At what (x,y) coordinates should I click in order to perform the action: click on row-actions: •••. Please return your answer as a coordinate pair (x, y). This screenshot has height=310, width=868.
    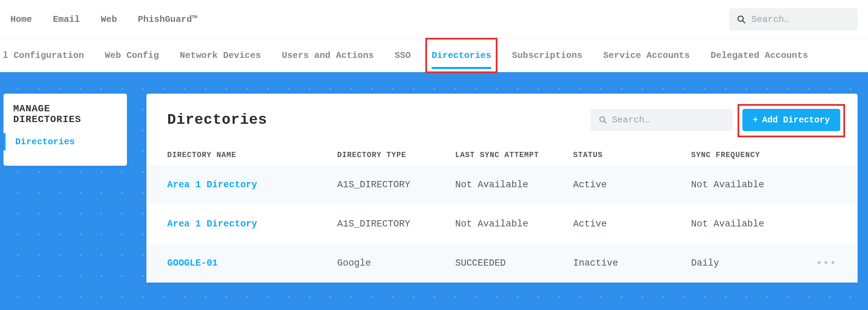
    Looking at the image, I should click on (819, 263).